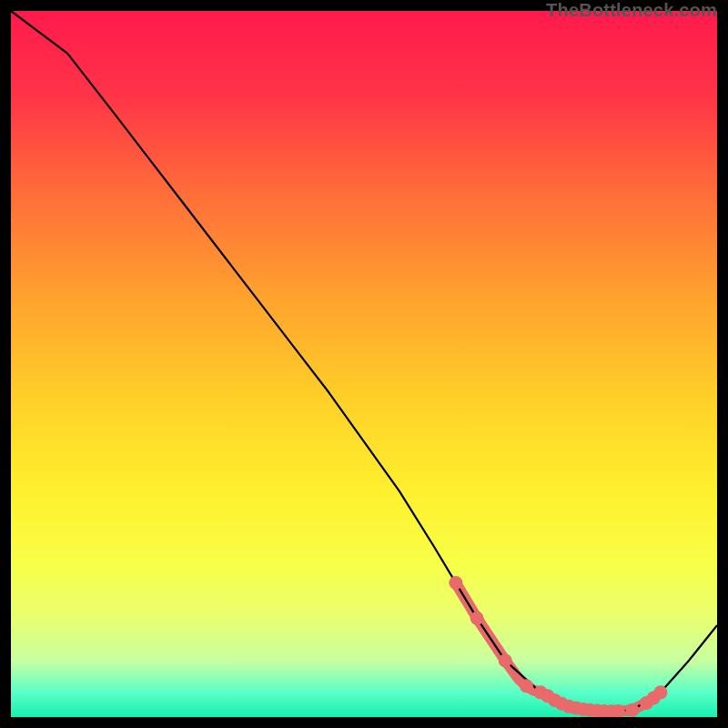  I want to click on watermark-text: TheBottleneck.com, so click(632, 11).